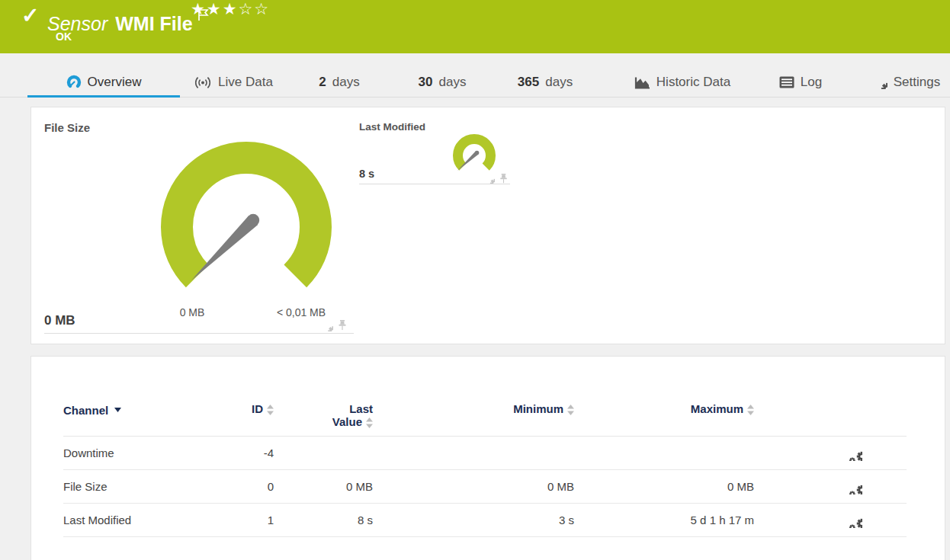 This screenshot has height=560, width=950. I want to click on sensor-header: ✓ SensorWMI File ★★★☆☆ OK, so click(475, 27).